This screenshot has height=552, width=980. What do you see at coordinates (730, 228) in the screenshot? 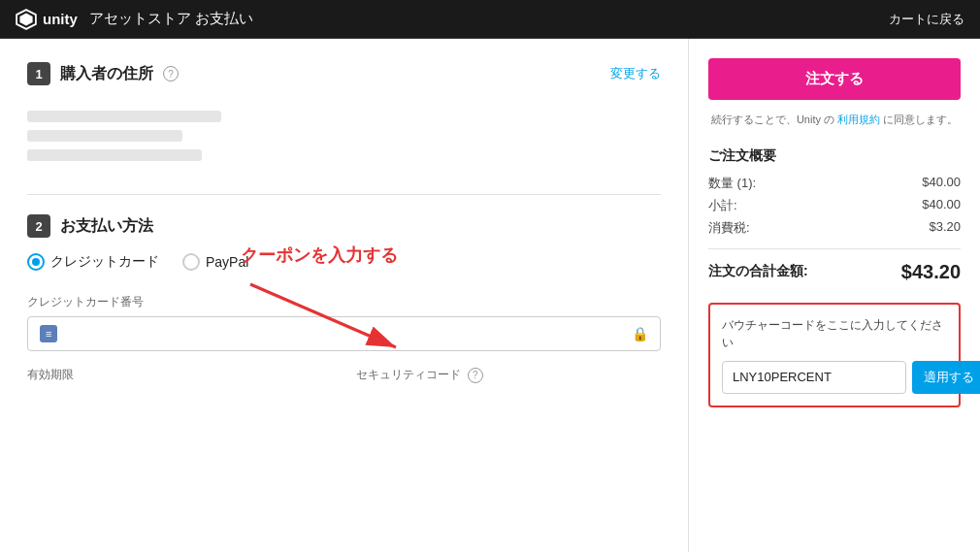
I see `tax-label: 消費税:` at bounding box center [730, 228].